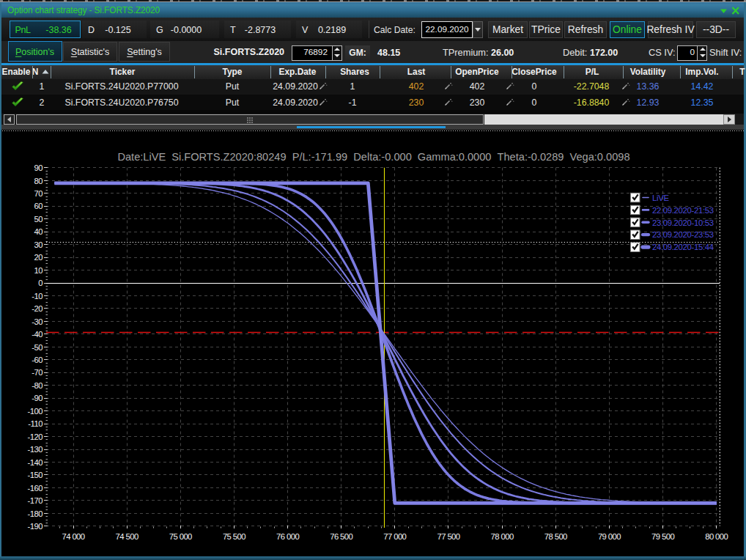 Image resolution: width=746 pixels, height=560 pixels. What do you see at coordinates (683, 235) in the screenshot?
I see `svg-text: 23.09.2020-23:53` at bounding box center [683, 235].